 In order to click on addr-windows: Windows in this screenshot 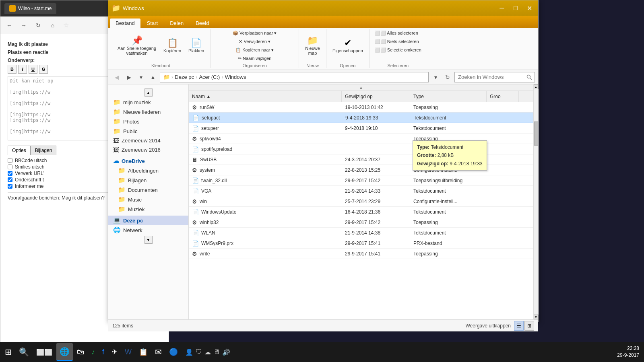, I will do `click(236, 77)`.